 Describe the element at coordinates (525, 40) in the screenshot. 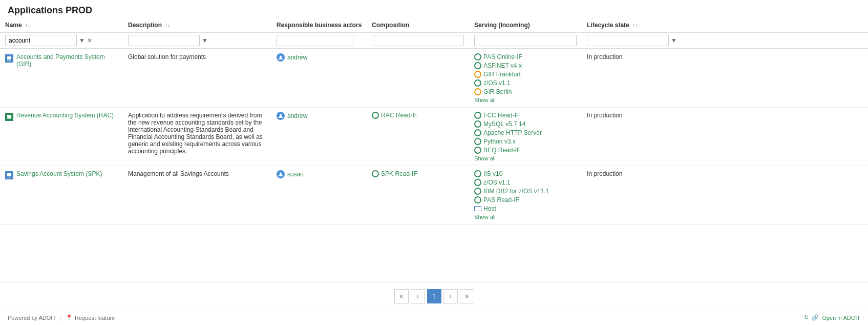

I see `serving-filter-input` at that location.